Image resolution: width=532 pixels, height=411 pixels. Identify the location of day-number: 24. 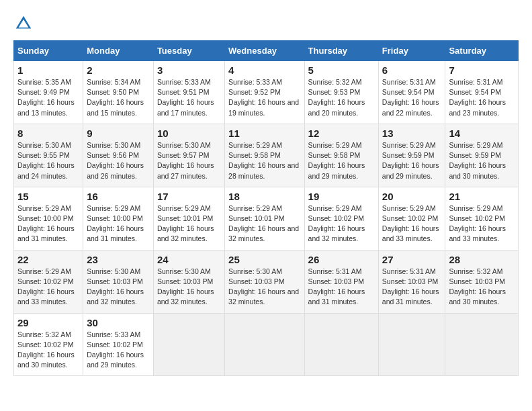
(189, 259).